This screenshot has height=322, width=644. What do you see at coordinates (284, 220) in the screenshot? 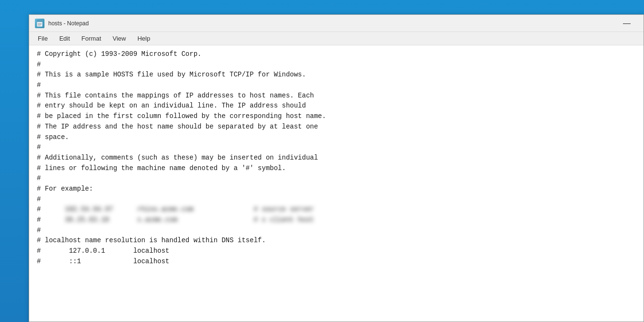
I see `blurred-comment-2: # x client host` at bounding box center [284, 220].